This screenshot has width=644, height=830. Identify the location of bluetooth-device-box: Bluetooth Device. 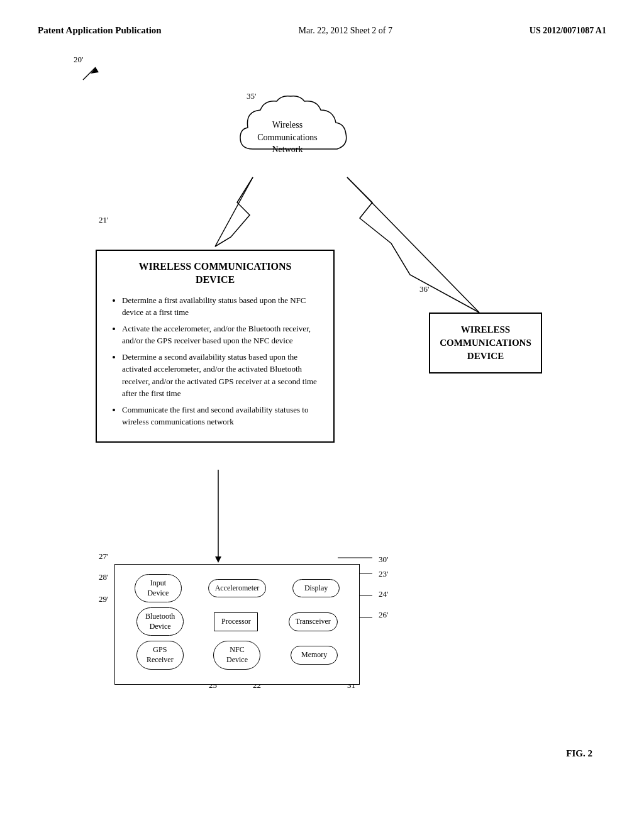
(160, 621).